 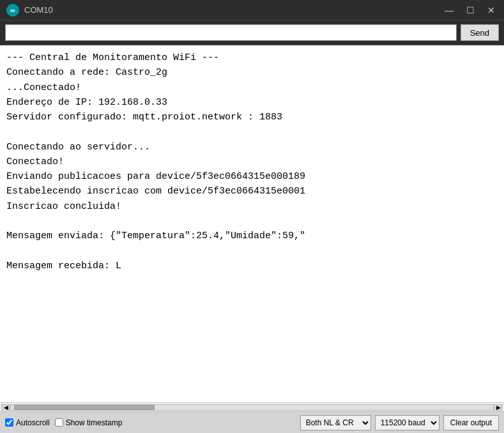 I want to click on statusbar: Autoscroll Show timestamp No line ending…, so click(x=252, y=422).